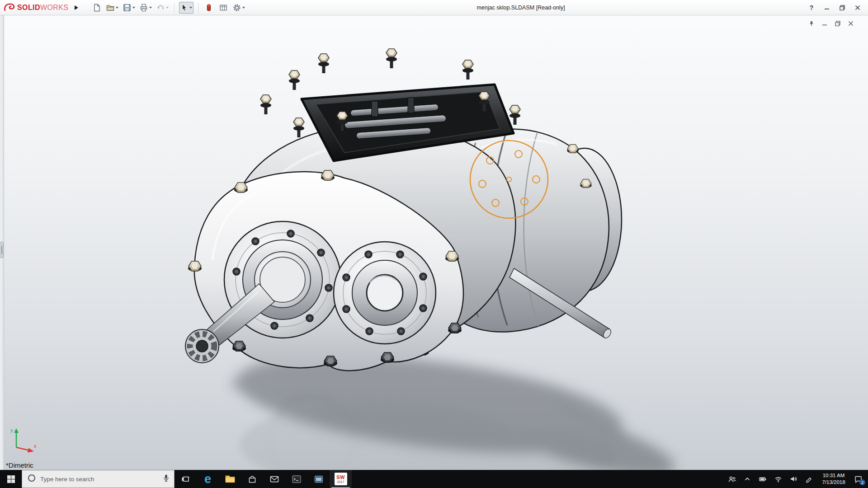 The image size is (868, 488). I want to click on print-dropdown-caret, so click(151, 8).